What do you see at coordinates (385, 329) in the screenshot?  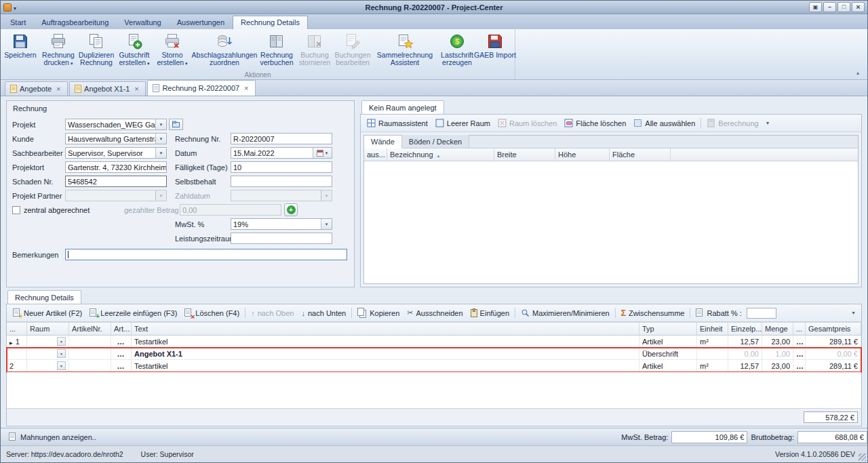 I see `column-header-text: Text` at bounding box center [385, 329].